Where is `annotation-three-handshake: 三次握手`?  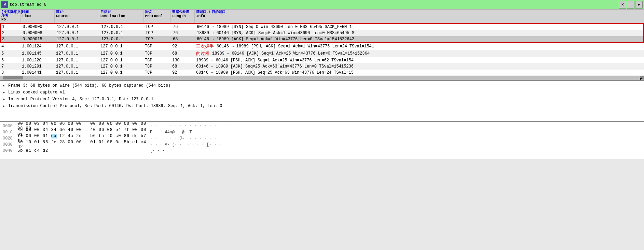 annotation-three-handshake: 三次握手 is located at coordinates (205, 46).